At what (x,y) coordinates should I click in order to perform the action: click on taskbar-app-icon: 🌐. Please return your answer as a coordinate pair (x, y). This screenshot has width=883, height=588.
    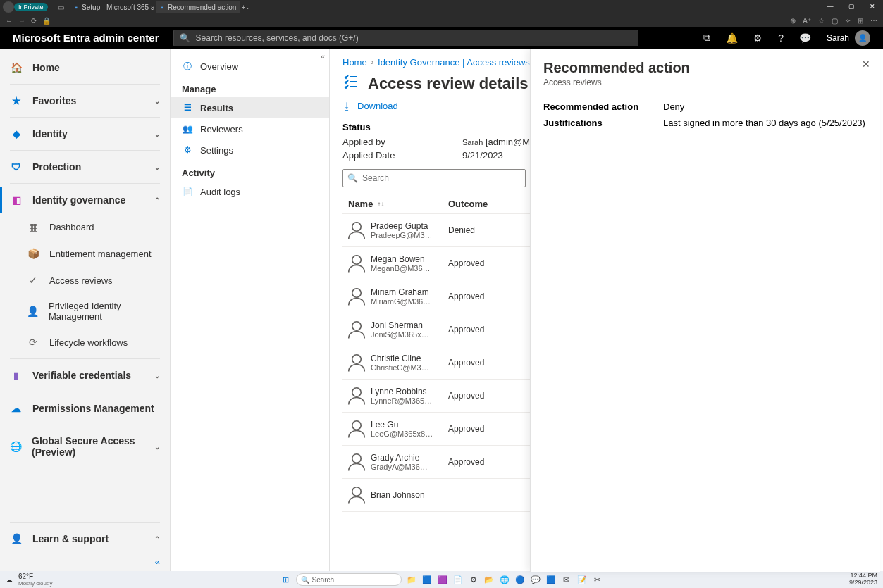
    Looking at the image, I should click on (505, 580).